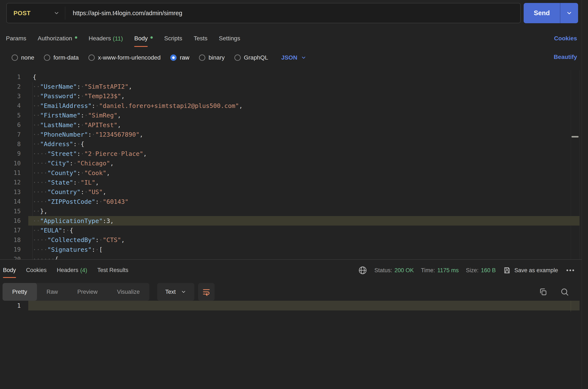 This screenshot has width=588, height=389. Describe the element at coordinates (290, 173) in the screenshot. I see `code-line: 11····"County":·"Cook",` at that location.